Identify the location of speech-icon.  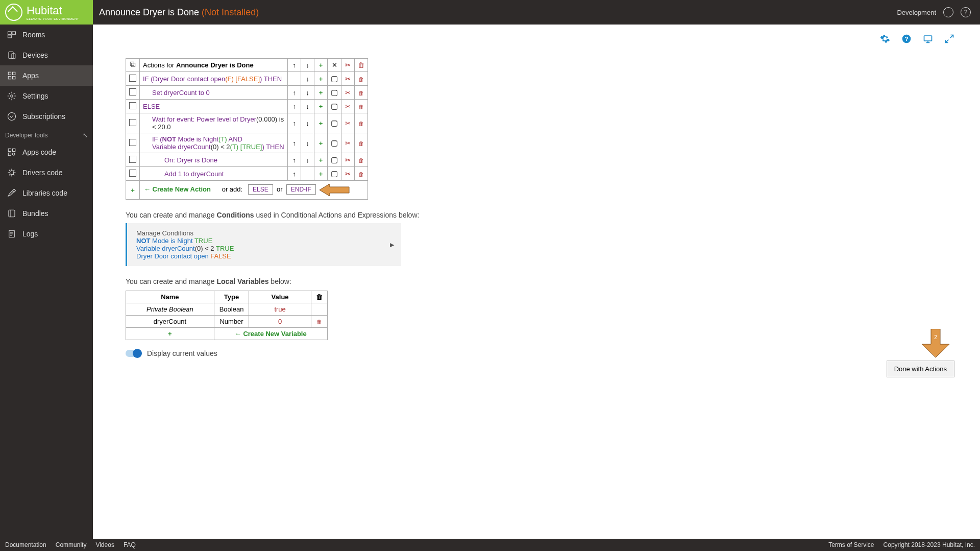
(948, 12).